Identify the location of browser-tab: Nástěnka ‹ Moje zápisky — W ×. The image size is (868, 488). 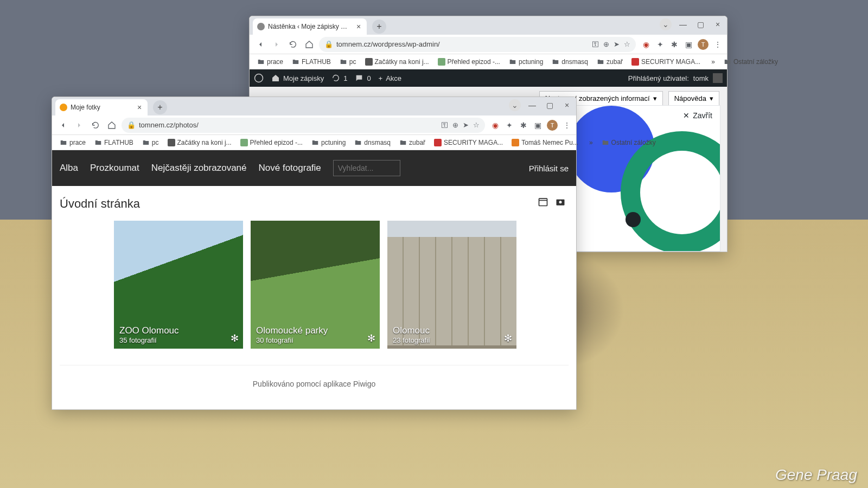
(310, 27).